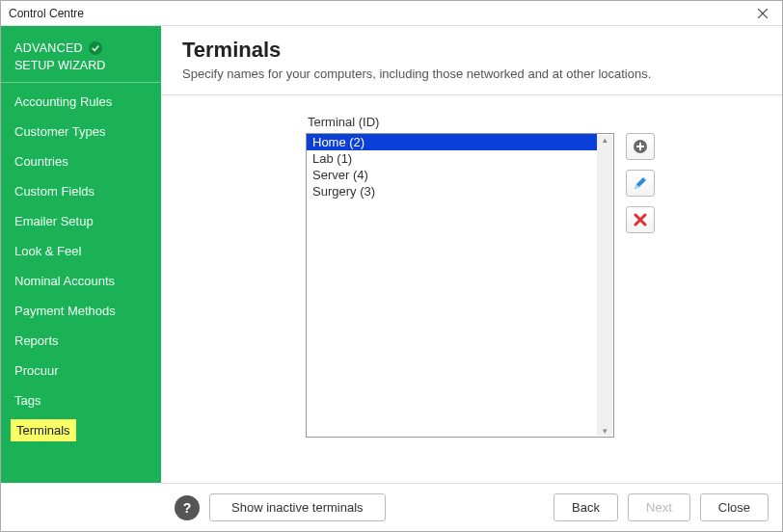 This screenshot has width=783, height=532. I want to click on delete-terminal-button, so click(640, 220).